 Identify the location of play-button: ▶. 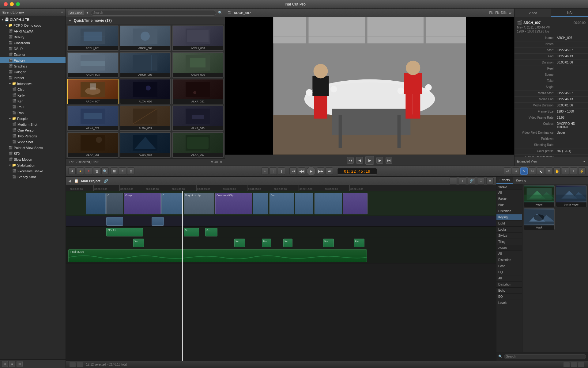
(311, 171).